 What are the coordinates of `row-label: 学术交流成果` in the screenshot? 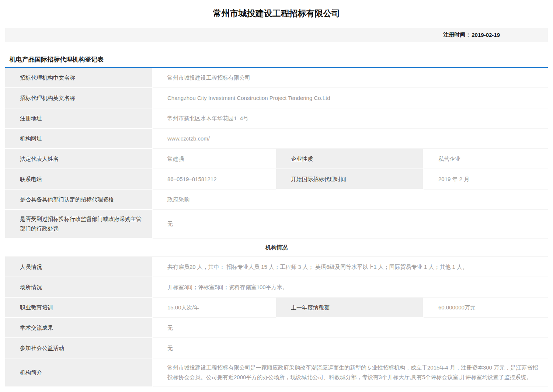 It's located at (79, 328).